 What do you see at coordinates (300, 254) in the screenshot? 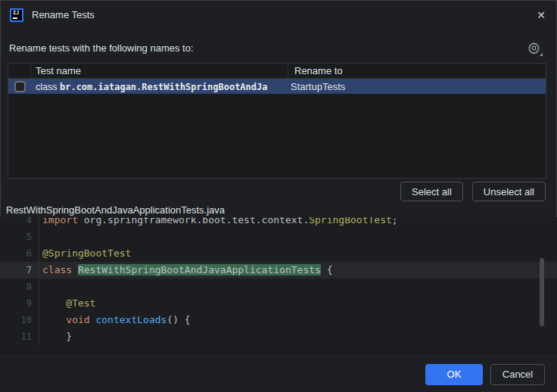
I see `code-text: @SpringBootTest` at bounding box center [300, 254].